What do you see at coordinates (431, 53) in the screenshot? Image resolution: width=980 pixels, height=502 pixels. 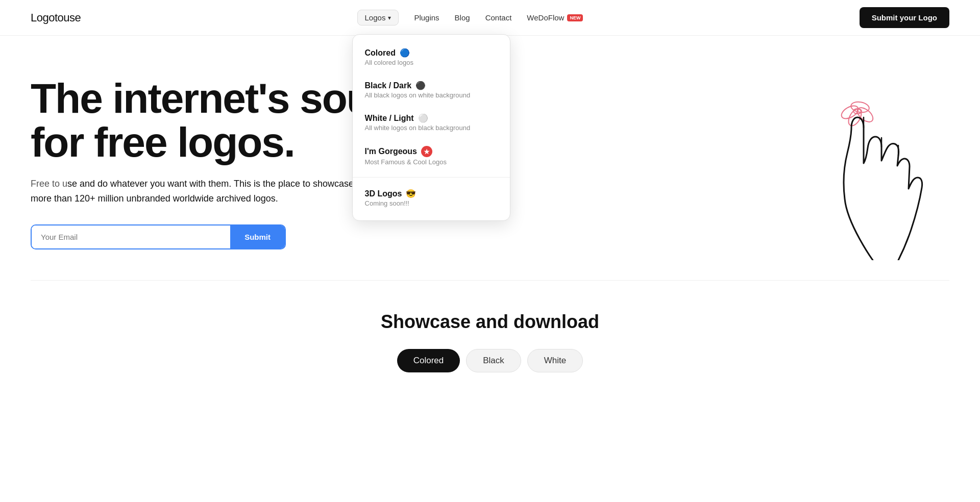 I see `dropdown-colored-title: Colored 🔵` at bounding box center [431, 53].